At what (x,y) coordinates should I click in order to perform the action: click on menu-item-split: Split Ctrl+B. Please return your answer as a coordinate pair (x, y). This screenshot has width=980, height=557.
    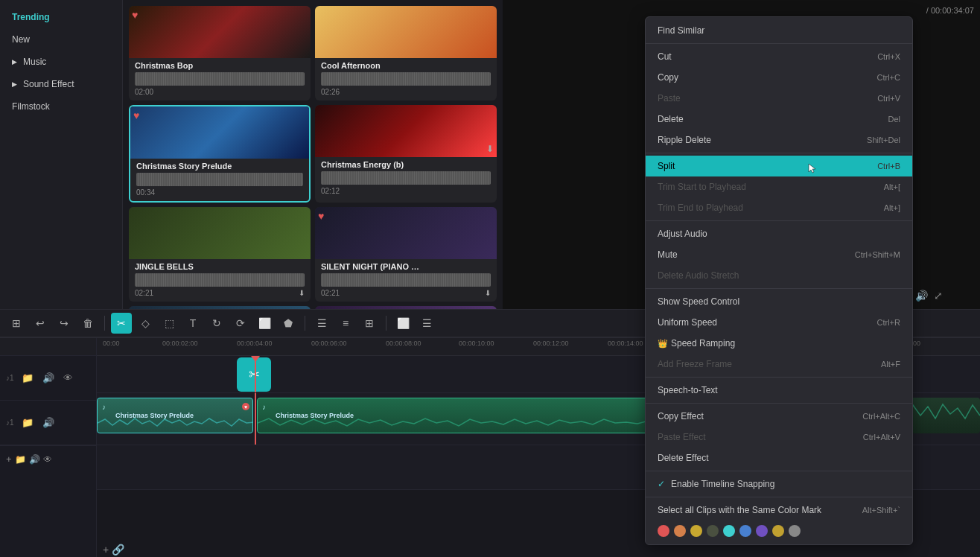
    Looking at the image, I should click on (779, 166).